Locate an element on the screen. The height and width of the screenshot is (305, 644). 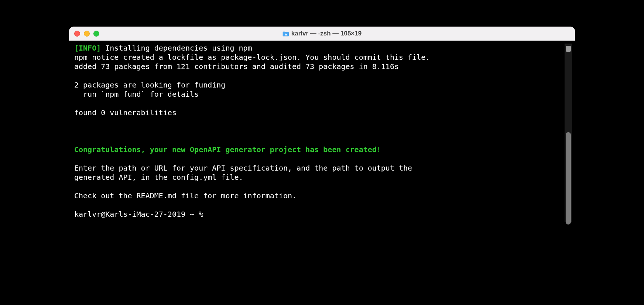
terminal-text-segment: Congratulations, your new OpenAPI genera… is located at coordinates (227, 150).